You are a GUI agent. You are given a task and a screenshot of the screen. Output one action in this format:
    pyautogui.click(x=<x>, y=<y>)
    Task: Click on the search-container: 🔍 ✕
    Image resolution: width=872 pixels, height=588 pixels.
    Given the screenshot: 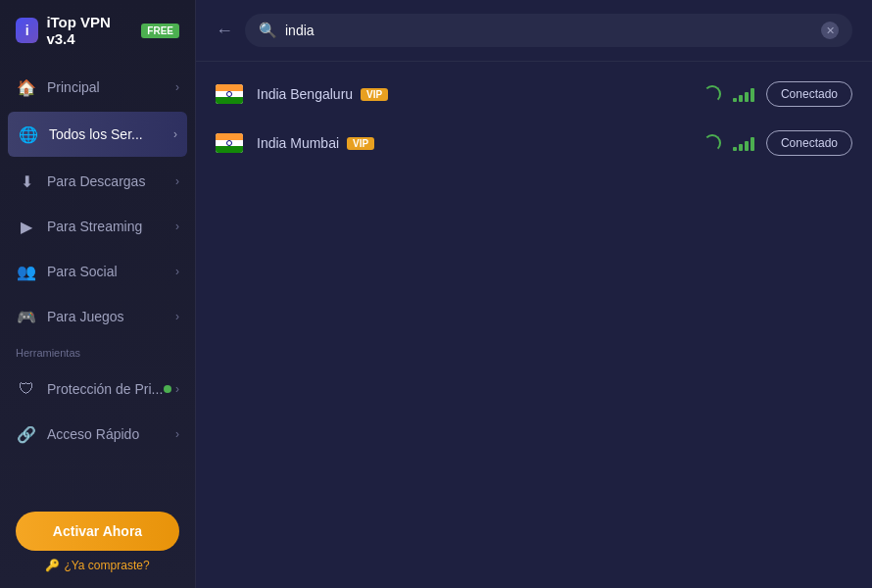 What is the action you would take?
    pyautogui.click(x=549, y=30)
    